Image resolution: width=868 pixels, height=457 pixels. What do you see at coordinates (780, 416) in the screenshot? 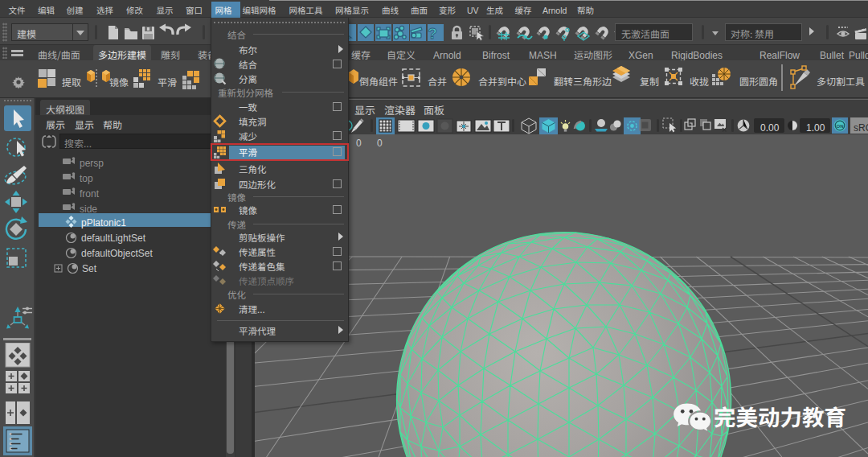
I see `svg-text: 完美动力教育` at bounding box center [780, 416].